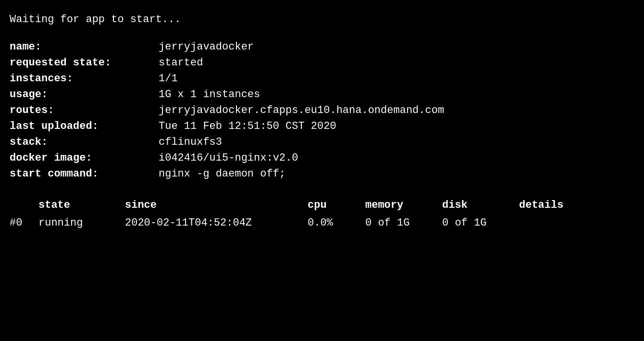 This screenshot has width=644, height=341. Describe the element at coordinates (404, 223) in the screenshot. I see `row-memory: 0 of 1G` at that location.